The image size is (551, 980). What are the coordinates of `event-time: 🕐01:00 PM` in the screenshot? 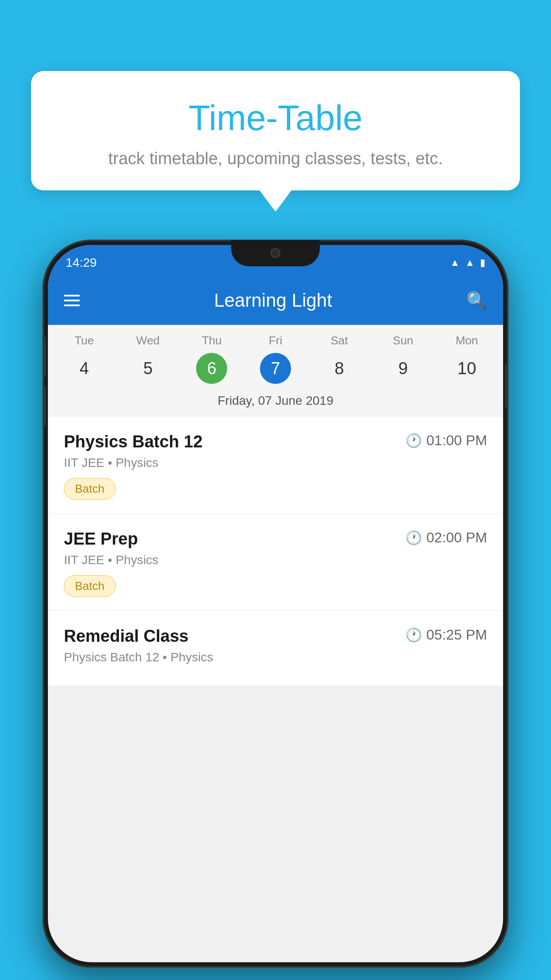 It's located at (446, 440).